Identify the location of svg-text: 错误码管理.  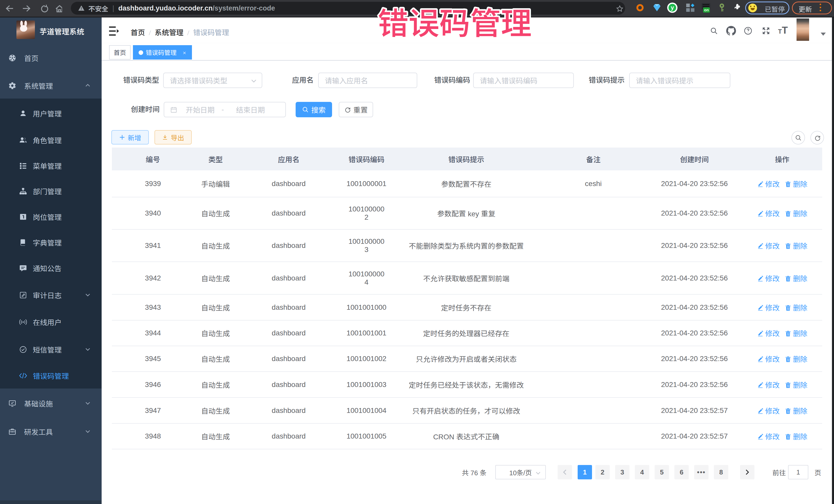
(455, 22).